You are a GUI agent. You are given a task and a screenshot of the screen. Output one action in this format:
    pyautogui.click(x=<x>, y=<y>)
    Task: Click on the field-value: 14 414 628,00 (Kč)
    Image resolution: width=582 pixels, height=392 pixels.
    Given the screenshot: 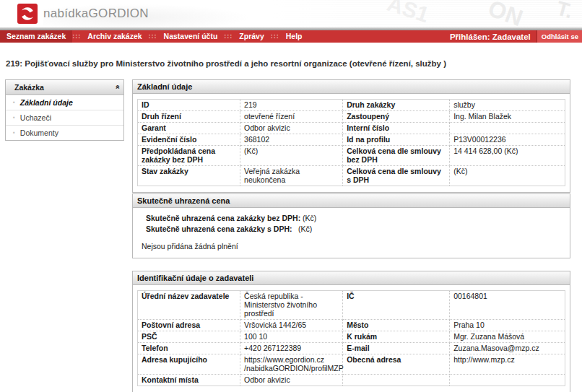 What is the action you would take?
    pyautogui.click(x=508, y=156)
    